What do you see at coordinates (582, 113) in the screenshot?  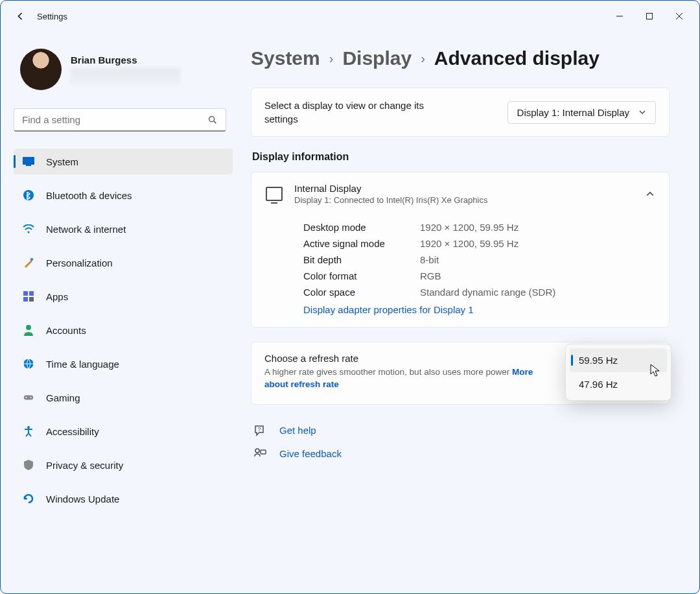 I see `select-display-dropdown: Display 1: Internal Display` at bounding box center [582, 113].